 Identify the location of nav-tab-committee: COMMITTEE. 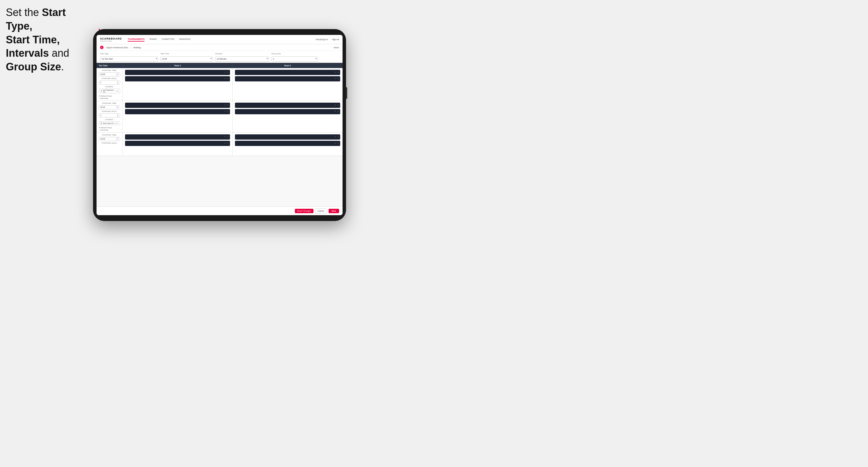
(168, 39).